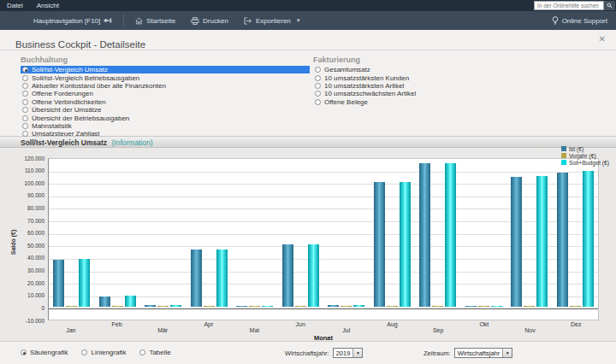 The image size is (616, 364). What do you see at coordinates (36, 195) in the screenshot?
I see `y-tick-label: 90.000` at bounding box center [36, 195].